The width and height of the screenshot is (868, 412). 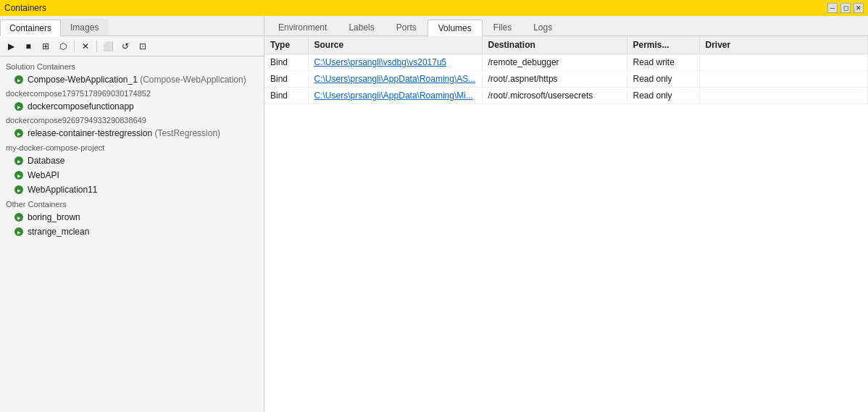 I want to click on cell-type-2: Bind, so click(x=286, y=96).